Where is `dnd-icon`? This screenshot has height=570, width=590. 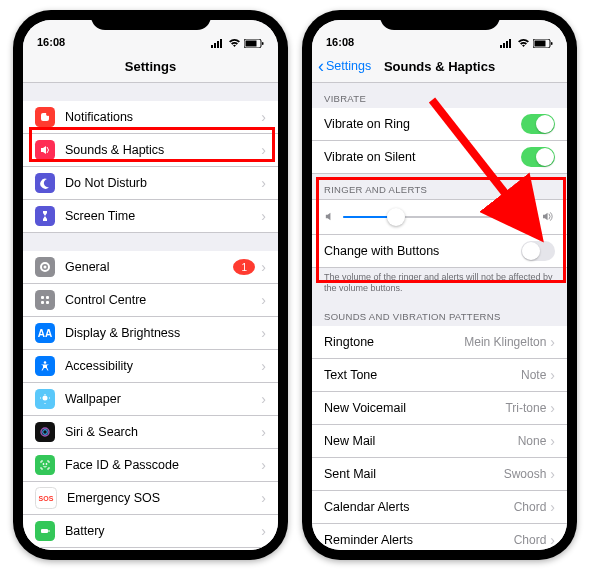
dnd-icon is located at coordinates (45, 183).